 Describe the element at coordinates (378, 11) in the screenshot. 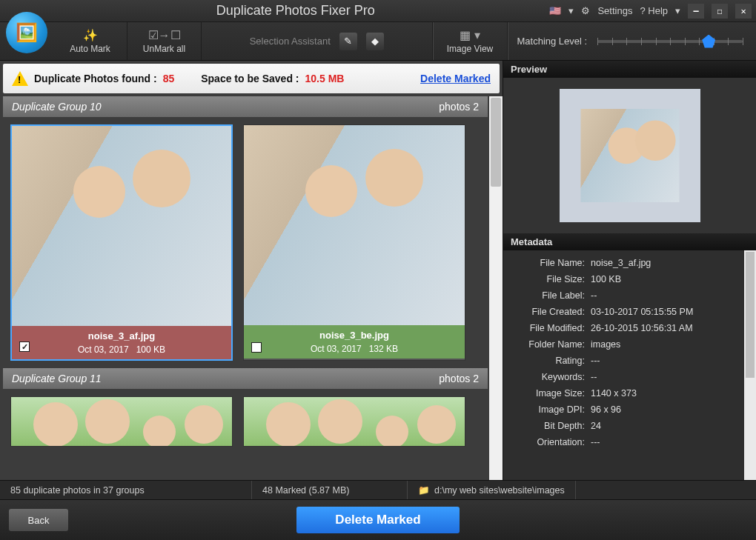

I see `titlebar: Duplicate Photos Fixer Pro 🇺🇸 ▾ ⚙ Settin…` at that location.